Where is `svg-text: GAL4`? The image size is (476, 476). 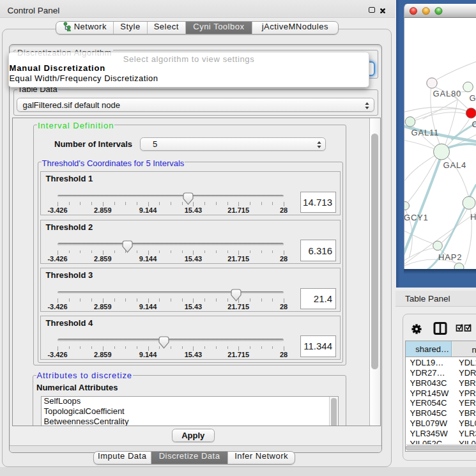 svg-text: GAL4 is located at coordinates (454, 165).